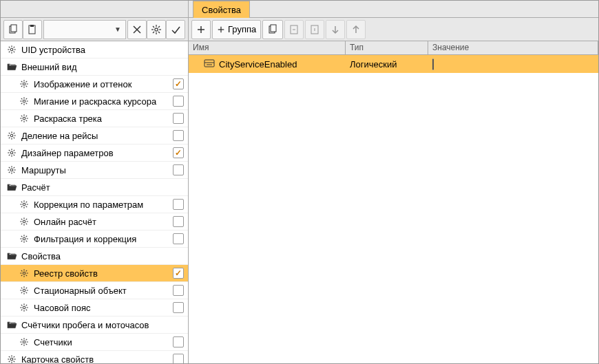 The width and height of the screenshot is (599, 364). Describe the element at coordinates (201, 30) in the screenshot. I see `add-button` at that location.